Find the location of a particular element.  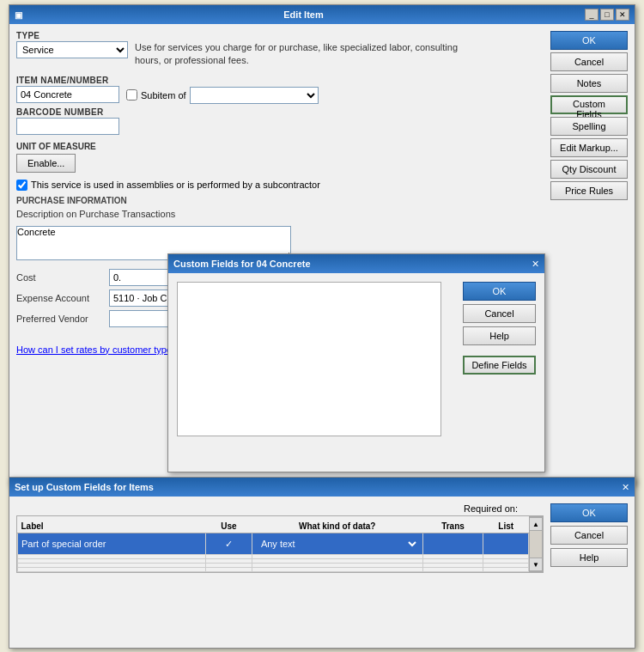

type-label: TYPE is located at coordinates (265, 36).